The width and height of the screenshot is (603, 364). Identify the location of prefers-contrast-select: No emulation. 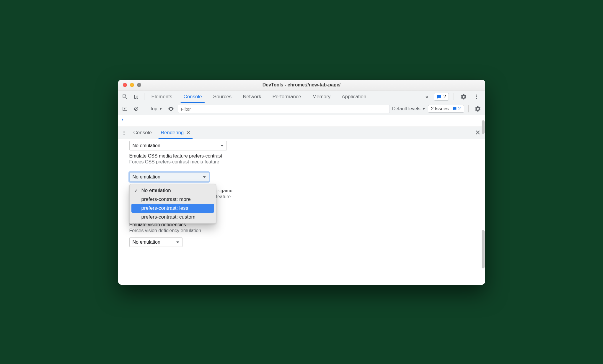
(169, 177).